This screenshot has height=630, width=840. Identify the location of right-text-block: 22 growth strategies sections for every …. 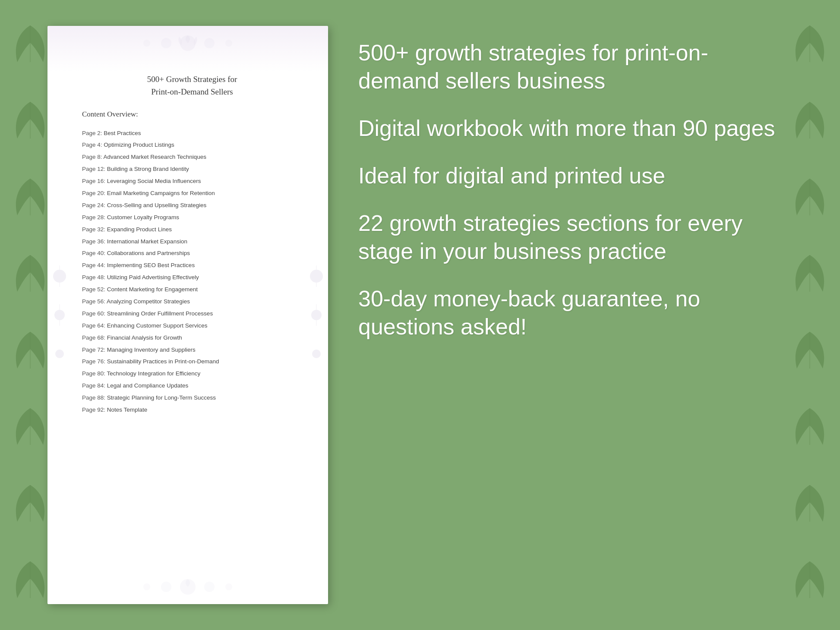
(570, 237).